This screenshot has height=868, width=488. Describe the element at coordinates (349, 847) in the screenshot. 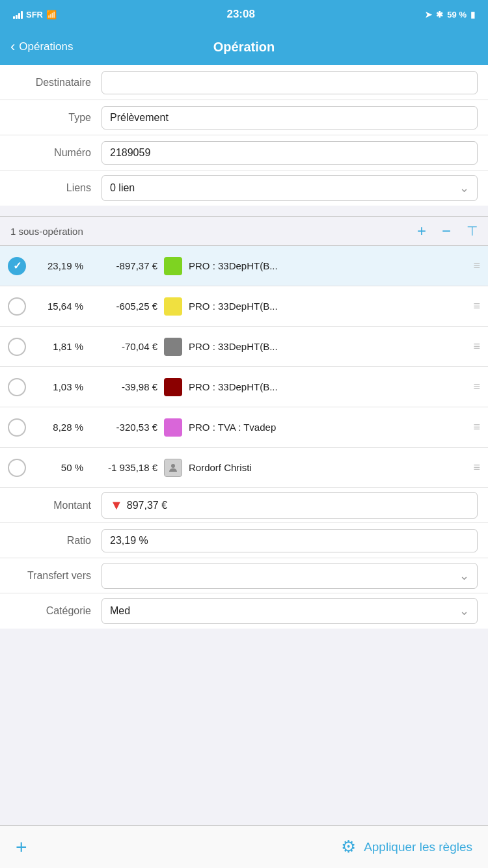

I see `gear-icon: ⚙` at that location.